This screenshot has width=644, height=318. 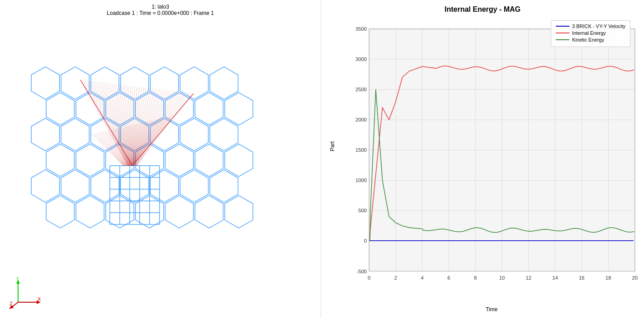 I want to click on svg-text: Y, so click(x=18, y=279).